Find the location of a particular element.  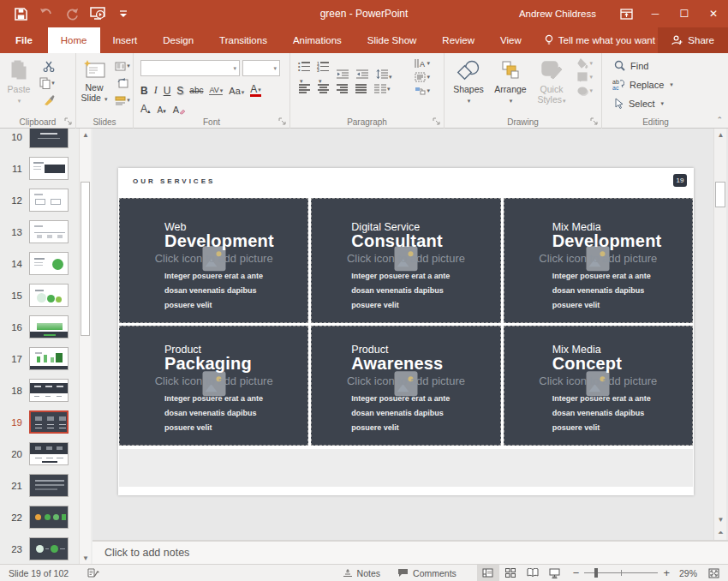

zoom-slider is located at coordinates (621, 572).